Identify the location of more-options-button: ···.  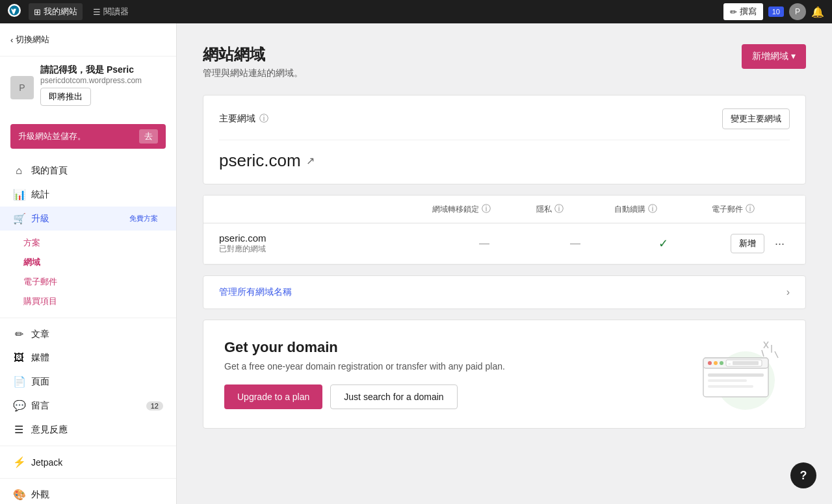
(780, 244).